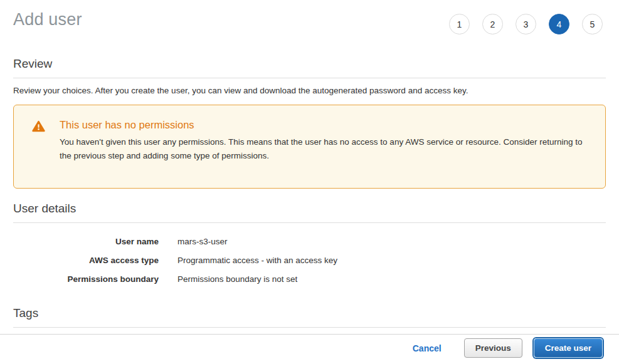  Describe the element at coordinates (493, 24) in the screenshot. I see `step-circle-2: 2` at that location.